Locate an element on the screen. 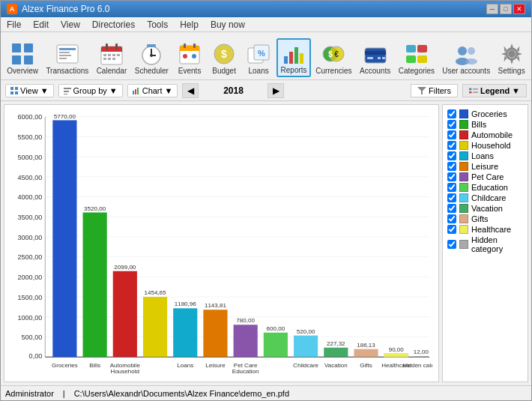 The image size is (532, 401). legend-button: Legend ▼ is located at coordinates (495, 91).